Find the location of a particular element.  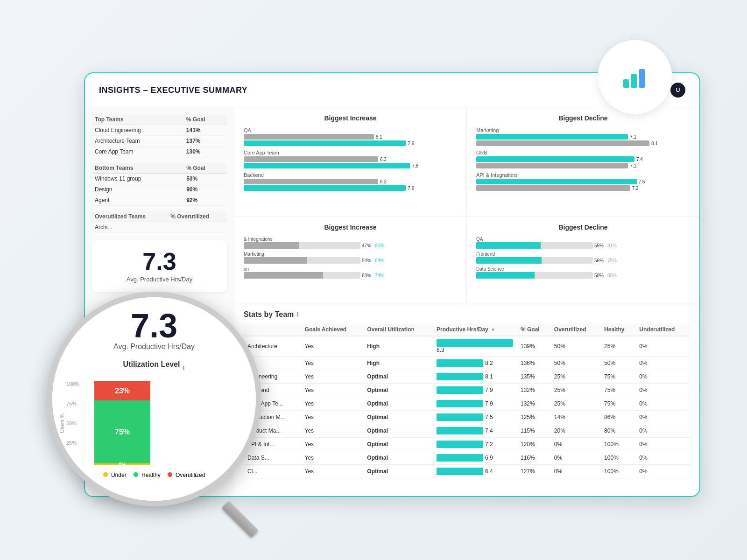

util-title: Utilization Level is located at coordinates (152, 364).